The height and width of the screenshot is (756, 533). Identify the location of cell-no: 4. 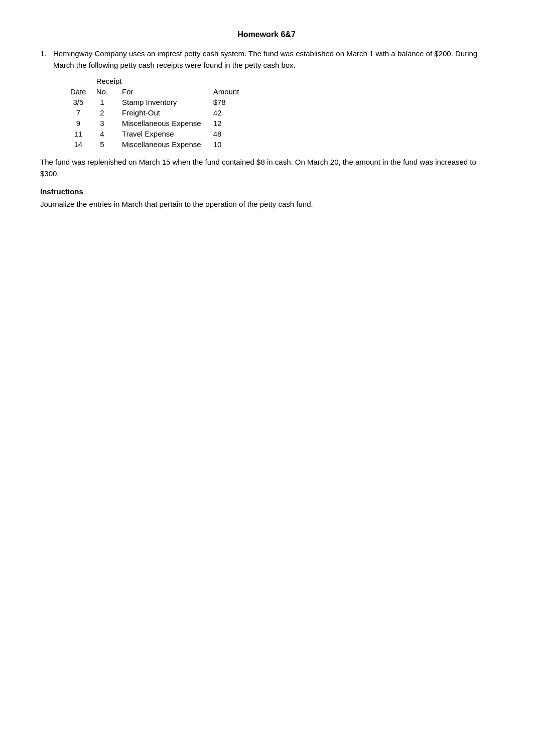
(109, 134).